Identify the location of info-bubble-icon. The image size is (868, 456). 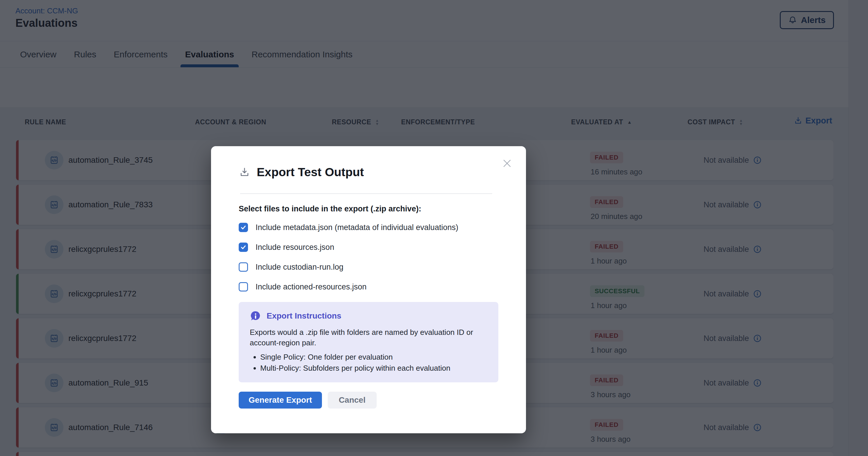
(255, 316).